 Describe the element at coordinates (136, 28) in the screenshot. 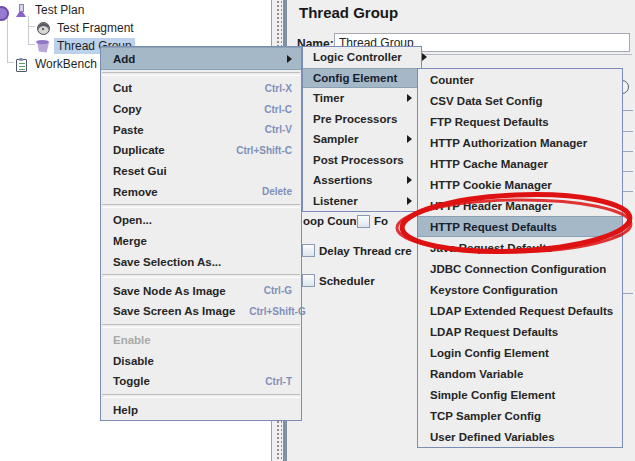

I see `tree-item-test-fragment: Test Fragment` at that location.